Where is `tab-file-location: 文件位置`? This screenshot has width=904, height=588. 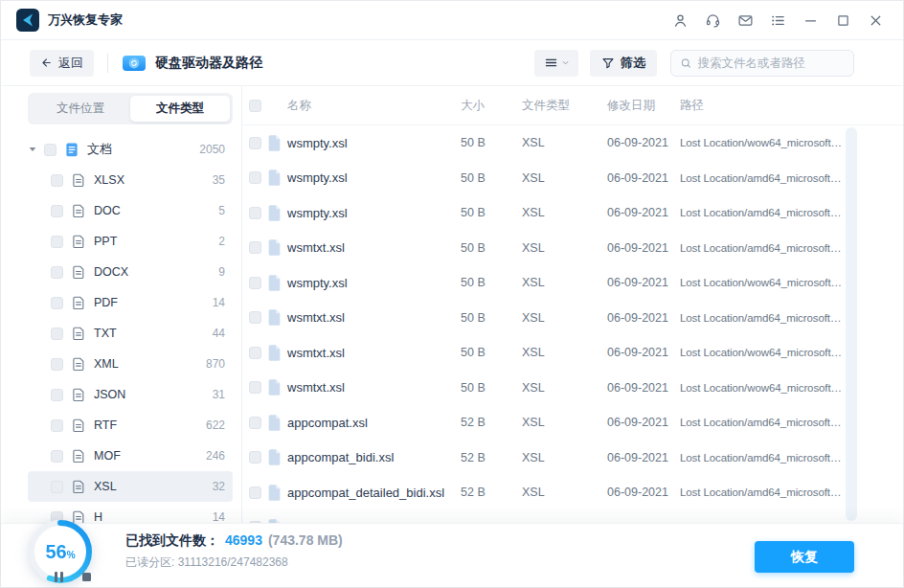
tab-file-location: 文件位置 is located at coordinates (80, 109).